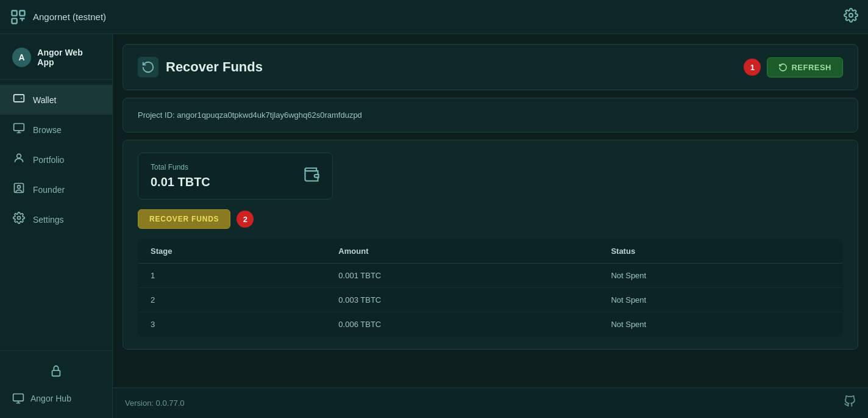  What do you see at coordinates (490, 67) in the screenshot?
I see `recover-funds-header-card: Recover Funds 1 REFRESH` at bounding box center [490, 67].